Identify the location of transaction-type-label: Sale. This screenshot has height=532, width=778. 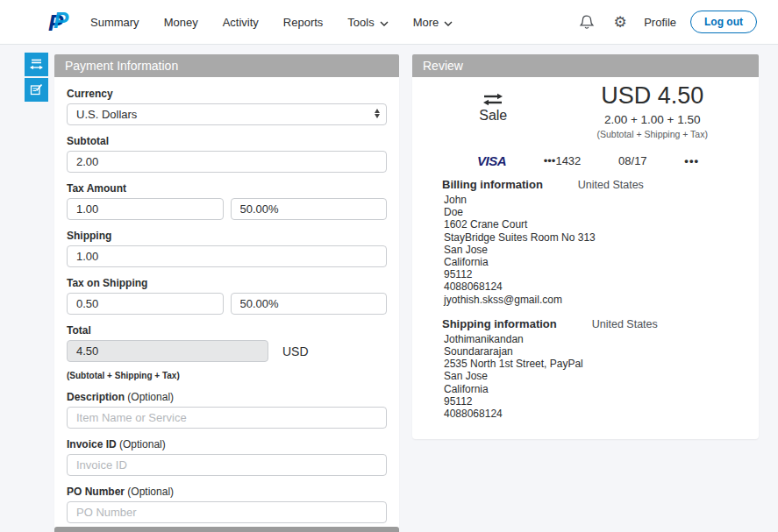
(493, 116).